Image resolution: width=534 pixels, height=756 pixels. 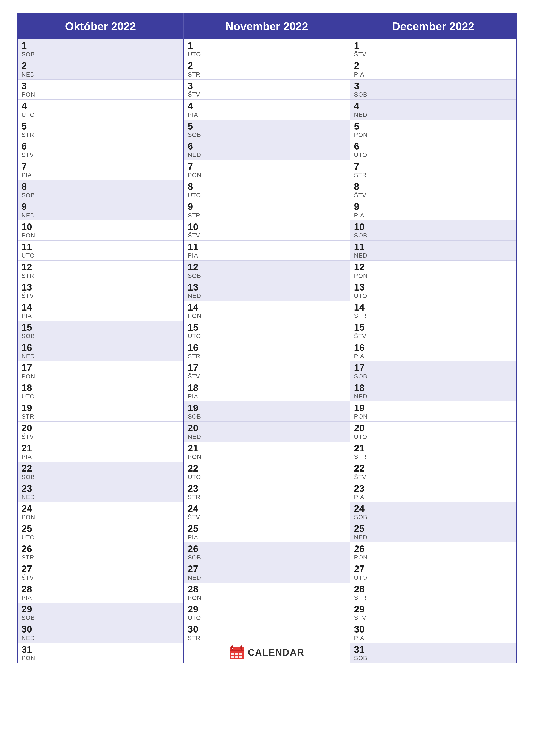 I want to click on day-cell: 21STR, so click(x=433, y=452).